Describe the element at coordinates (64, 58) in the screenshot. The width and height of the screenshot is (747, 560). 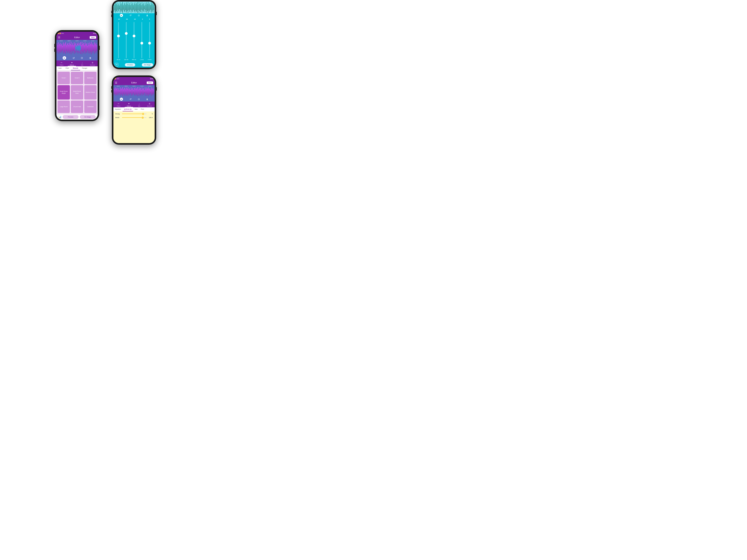
I see `play-btn-1: ▶` at that location.